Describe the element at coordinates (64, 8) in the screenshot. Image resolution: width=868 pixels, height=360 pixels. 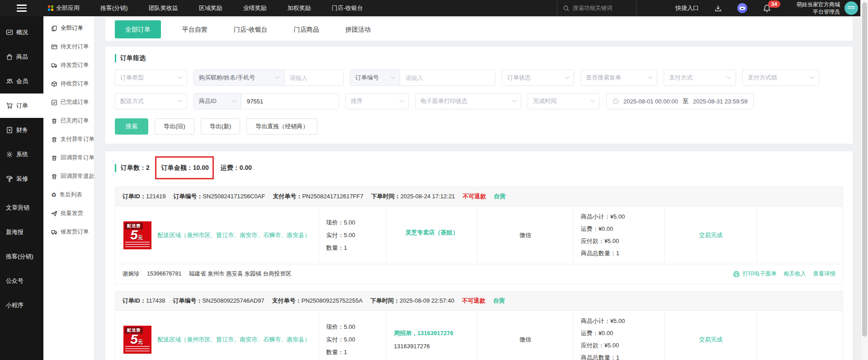
I see `topnav-all-apps: 全部应用` at that location.